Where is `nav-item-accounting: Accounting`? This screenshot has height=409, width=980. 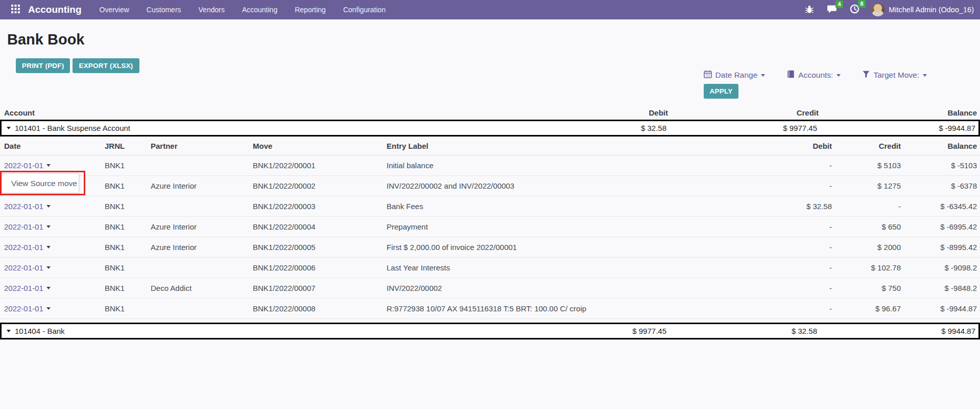 nav-item-accounting: Accounting is located at coordinates (259, 10).